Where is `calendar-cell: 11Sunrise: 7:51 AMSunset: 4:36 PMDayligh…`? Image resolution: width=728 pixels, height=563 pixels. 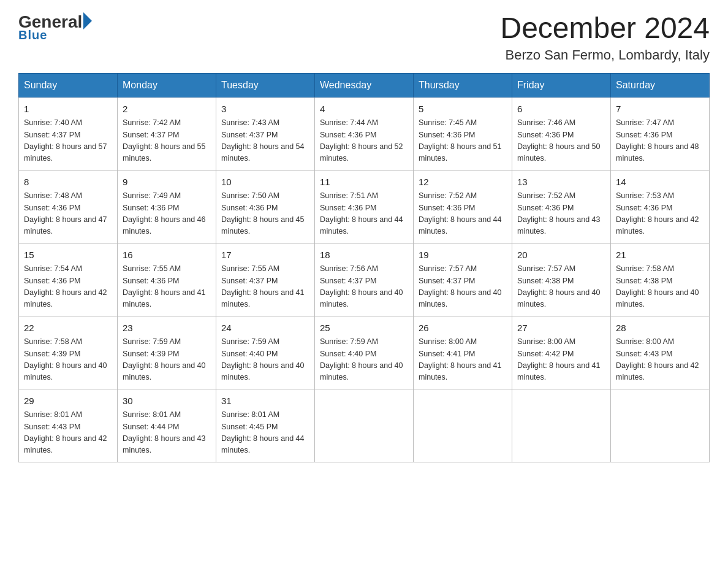 calendar-cell: 11Sunrise: 7:51 AMSunset: 4:36 PMDayligh… is located at coordinates (364, 206).